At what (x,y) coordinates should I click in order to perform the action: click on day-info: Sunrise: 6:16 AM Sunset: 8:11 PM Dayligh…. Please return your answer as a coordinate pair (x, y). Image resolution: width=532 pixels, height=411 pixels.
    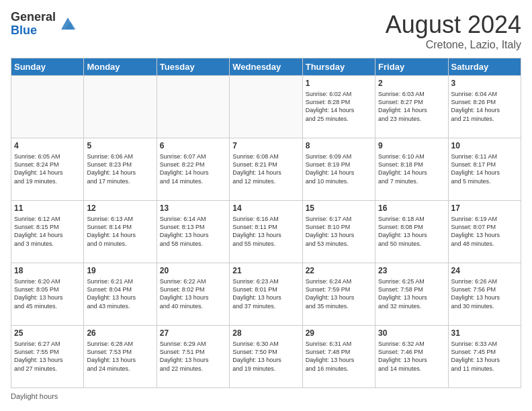
    Looking at the image, I should click on (266, 231).